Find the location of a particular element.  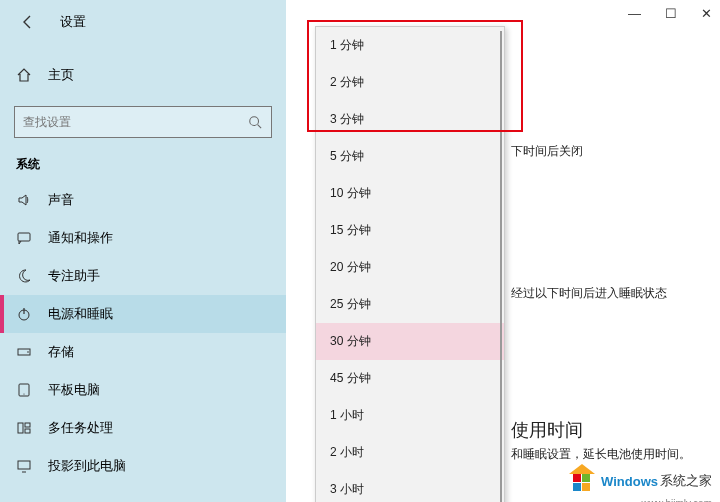

moon-icon is located at coordinates (25, 276).